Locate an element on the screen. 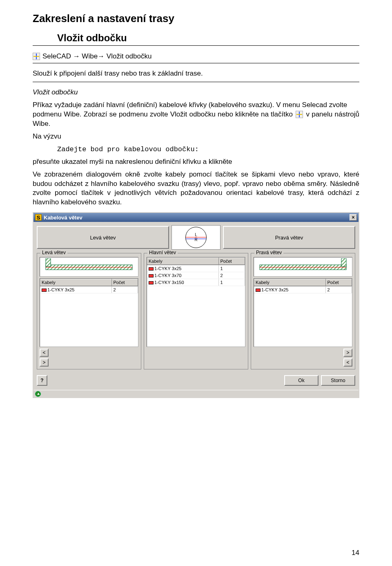 The width and height of the screenshot is (392, 566). paragraph: Ve zobrazeném dialogovém okně zvolte kab… is located at coordinates (196, 189).